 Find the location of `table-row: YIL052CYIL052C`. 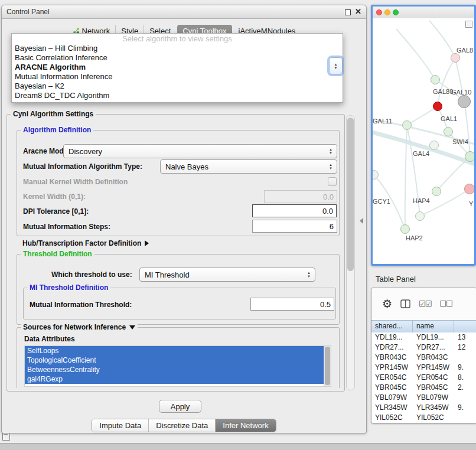

table-row: YIL052CYIL052C is located at coordinates (424, 418).